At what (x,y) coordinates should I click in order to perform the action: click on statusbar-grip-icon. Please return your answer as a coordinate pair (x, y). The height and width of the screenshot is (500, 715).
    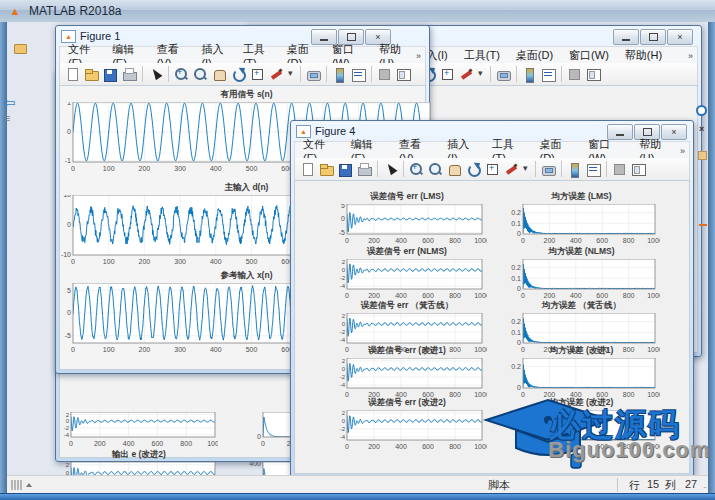
    Looking at the image, I should click on (22, 485).